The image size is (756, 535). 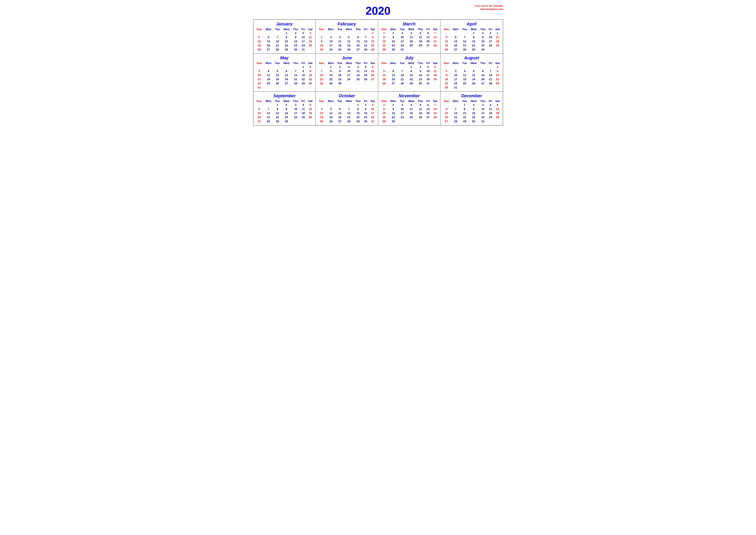 I want to click on day-cell: 1, so click(x=373, y=33).